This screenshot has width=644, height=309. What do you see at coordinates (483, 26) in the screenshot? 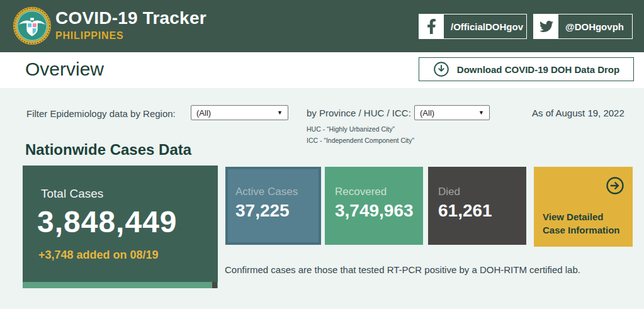
I see `facebook-handle: /OfficialDOHgov` at bounding box center [483, 26].